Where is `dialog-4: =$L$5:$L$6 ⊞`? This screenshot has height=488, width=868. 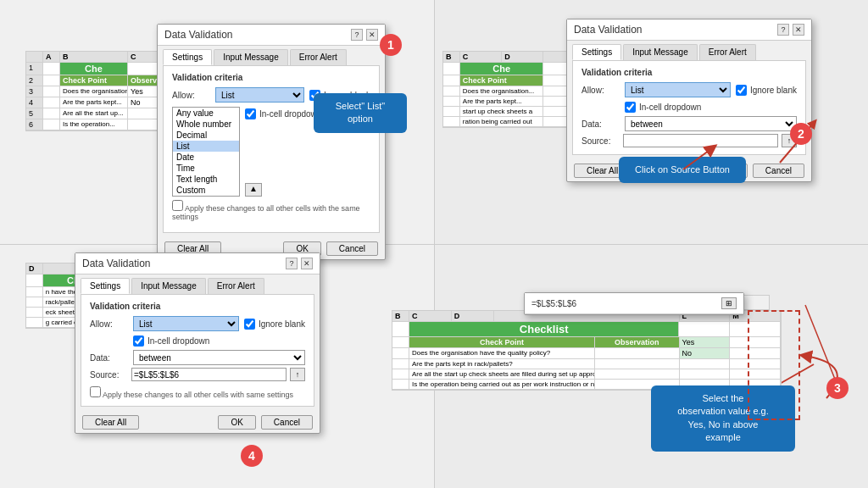
dialog-4: =$L$5:$L$6 ⊞ is located at coordinates (634, 303).